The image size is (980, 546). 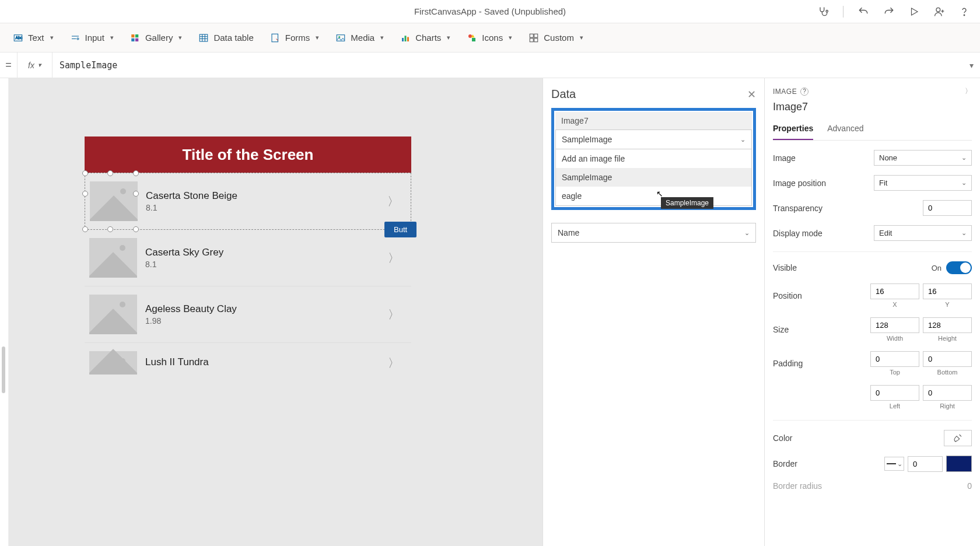 I want to click on image-data-select: SampleImage ⌄, so click(x=653, y=139).